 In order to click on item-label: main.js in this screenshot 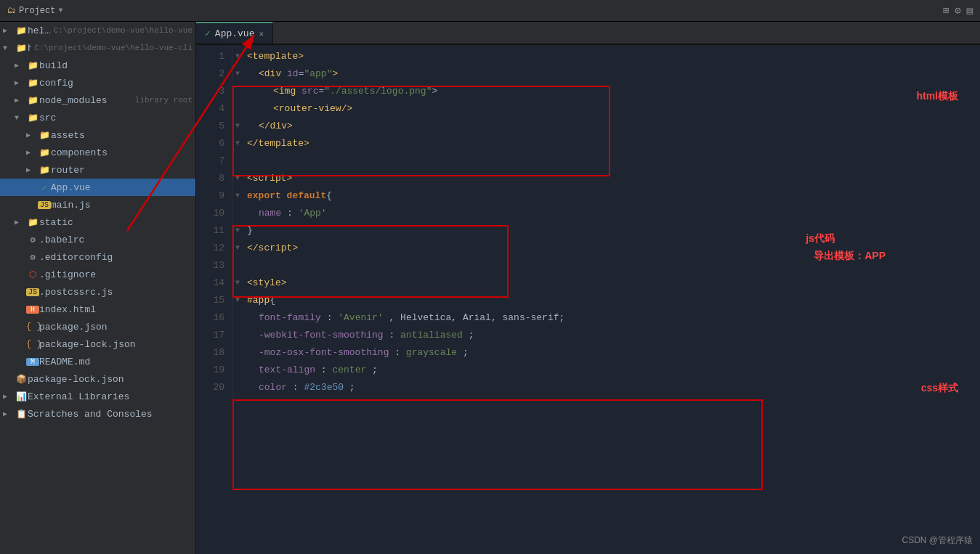, I will do `click(122, 205)`.